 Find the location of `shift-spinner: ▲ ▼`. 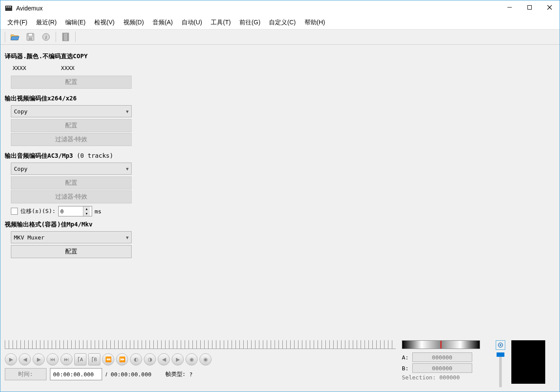

shift-spinner: ▲ ▼ is located at coordinates (75, 211).